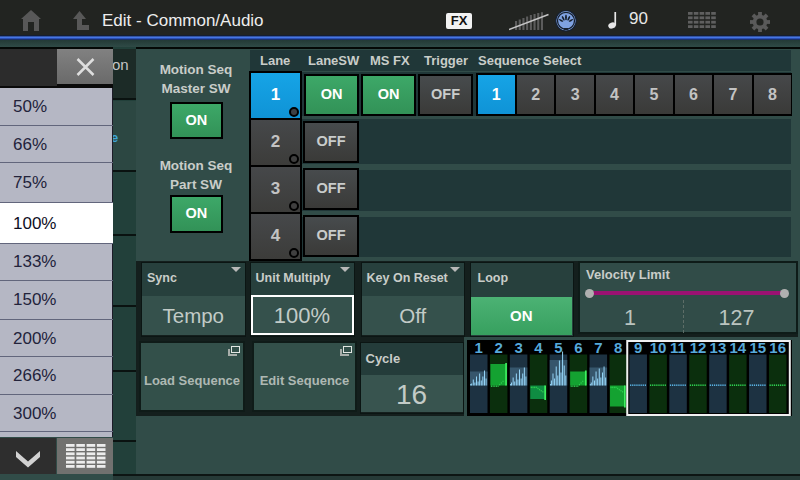  Describe the element at coordinates (638, 348) in the screenshot. I see `svg-text: 9` at that location.